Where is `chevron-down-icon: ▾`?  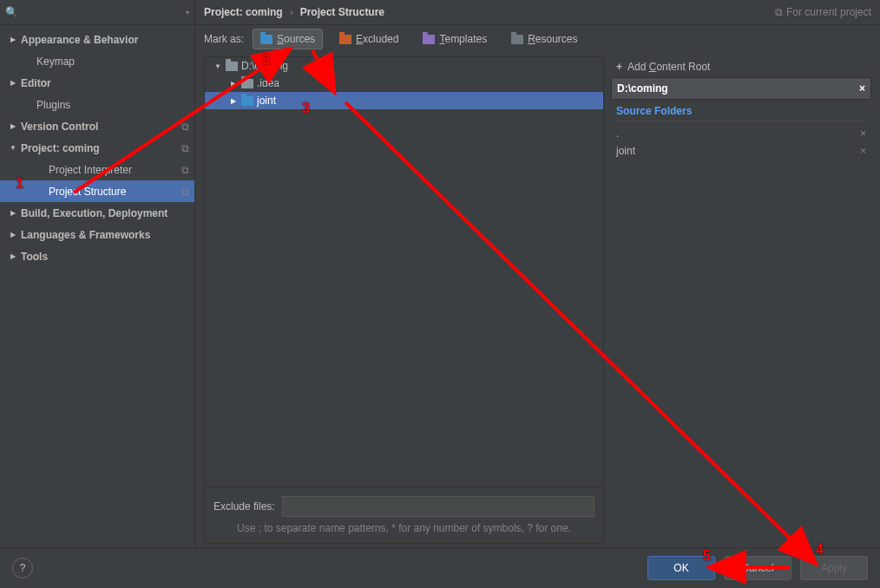
chevron-down-icon: ▾ is located at coordinates (187, 12).